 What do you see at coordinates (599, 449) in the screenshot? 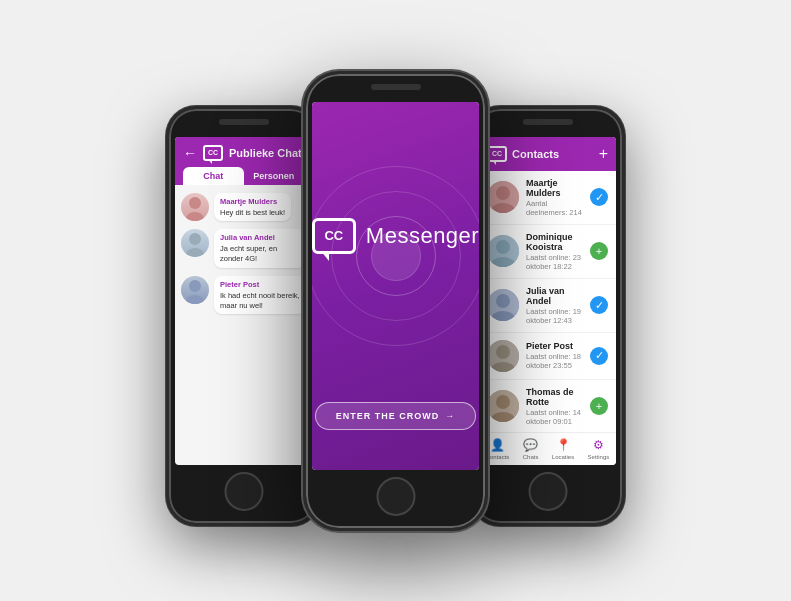
I see `nav-settings: ⚙ Settings` at bounding box center [599, 449].